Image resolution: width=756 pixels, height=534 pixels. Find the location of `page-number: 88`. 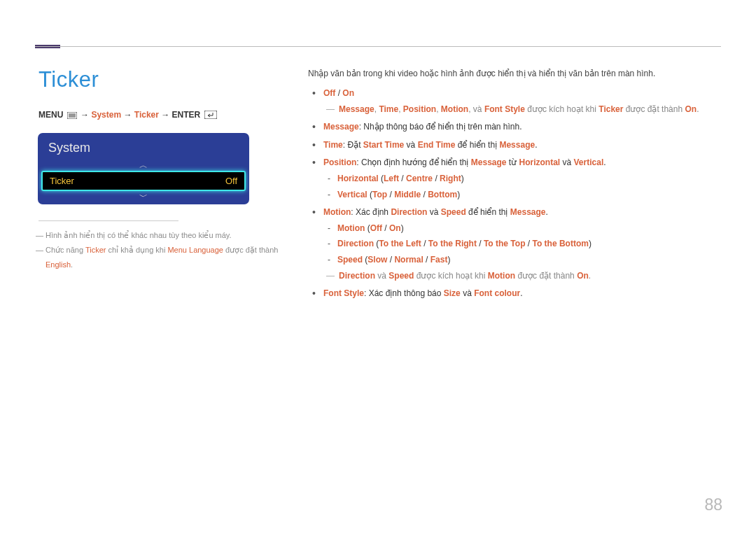

page-number: 88 is located at coordinates (713, 505).